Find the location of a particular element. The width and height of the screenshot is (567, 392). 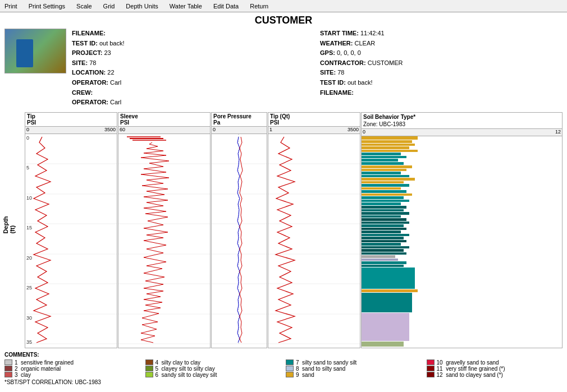

svg-text: 25 is located at coordinates (29, 288).